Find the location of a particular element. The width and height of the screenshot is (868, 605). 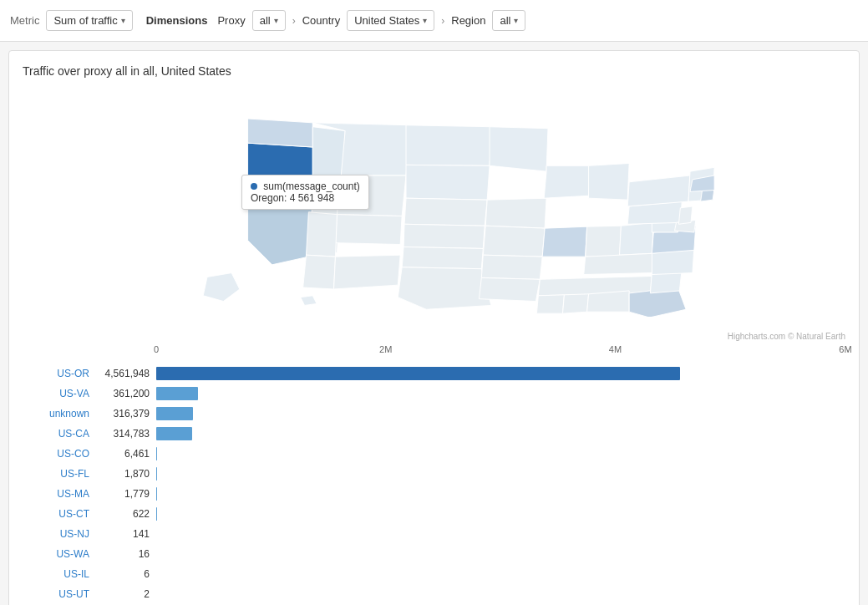

ohio-state is located at coordinates (637, 239).